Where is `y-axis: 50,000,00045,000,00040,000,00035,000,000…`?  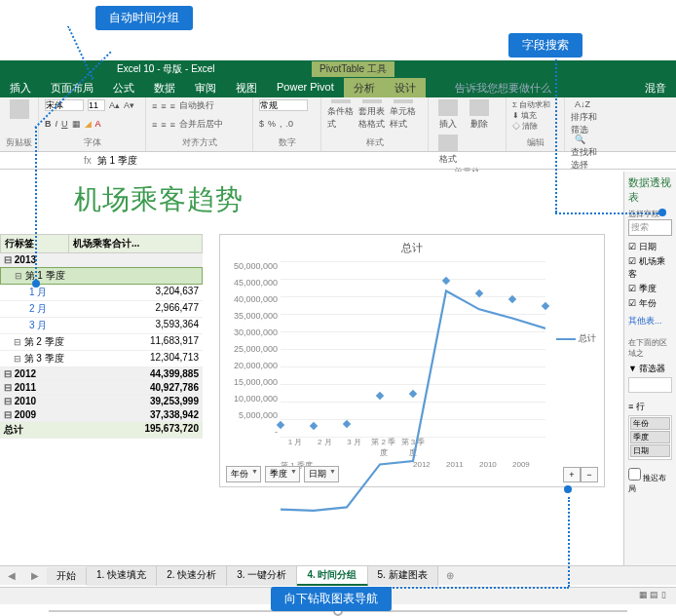
y-axis: 50,000,00045,000,00040,000,00035,000,000… is located at coordinates (251, 349).